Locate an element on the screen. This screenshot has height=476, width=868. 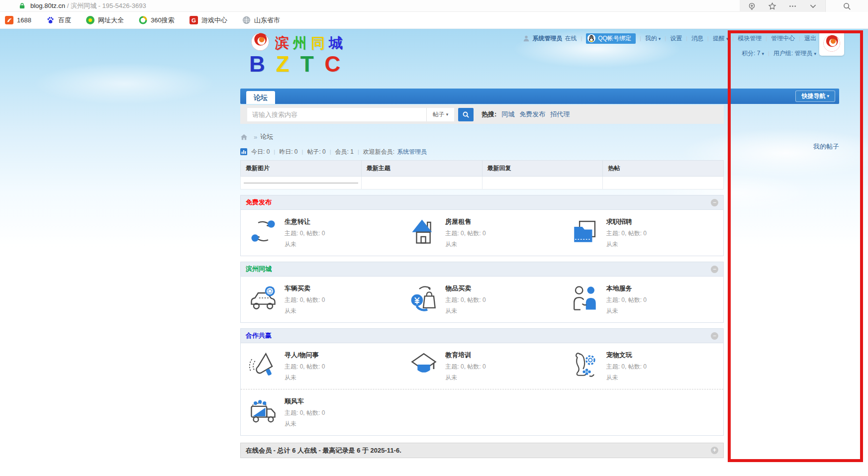
userbar-link-我的: 我的▾ is located at coordinates (653, 39).